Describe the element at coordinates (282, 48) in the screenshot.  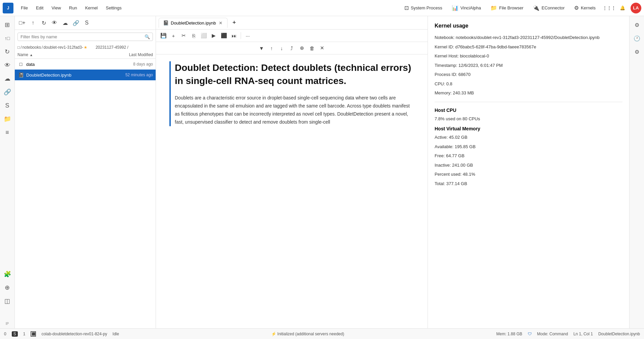
I see `move-down-button: ↓` at that location.